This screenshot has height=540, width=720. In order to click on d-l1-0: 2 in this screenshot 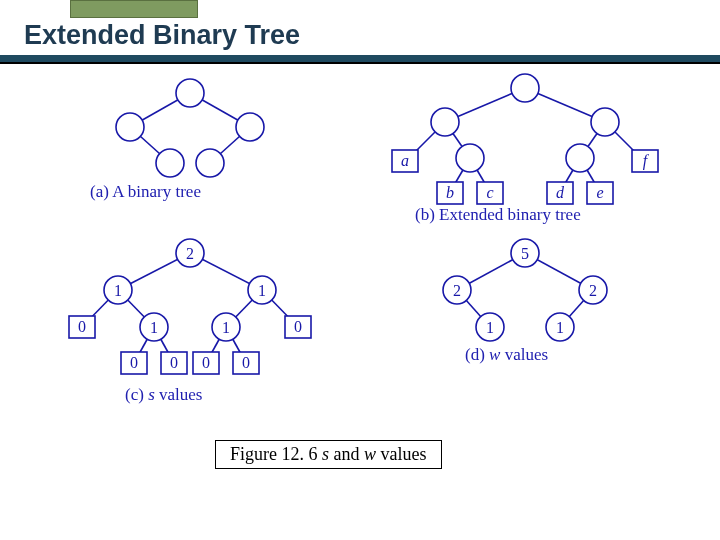, I will do `click(457, 290)`.